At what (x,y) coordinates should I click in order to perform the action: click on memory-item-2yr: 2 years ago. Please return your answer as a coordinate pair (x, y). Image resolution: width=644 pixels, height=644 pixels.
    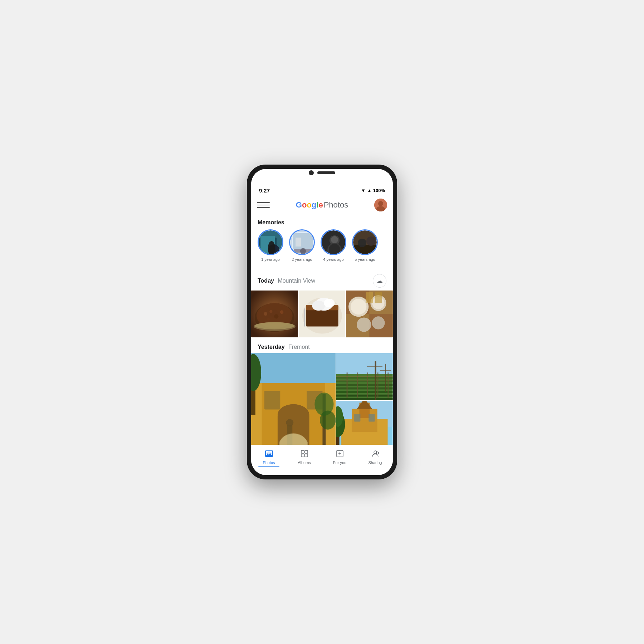
    Looking at the image, I should click on (302, 245).